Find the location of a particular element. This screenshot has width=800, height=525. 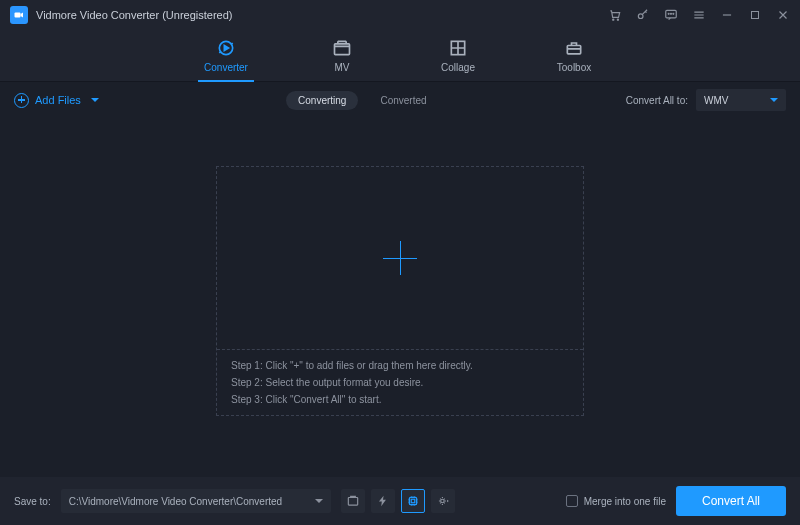

minimize-icon is located at coordinates (727, 15).